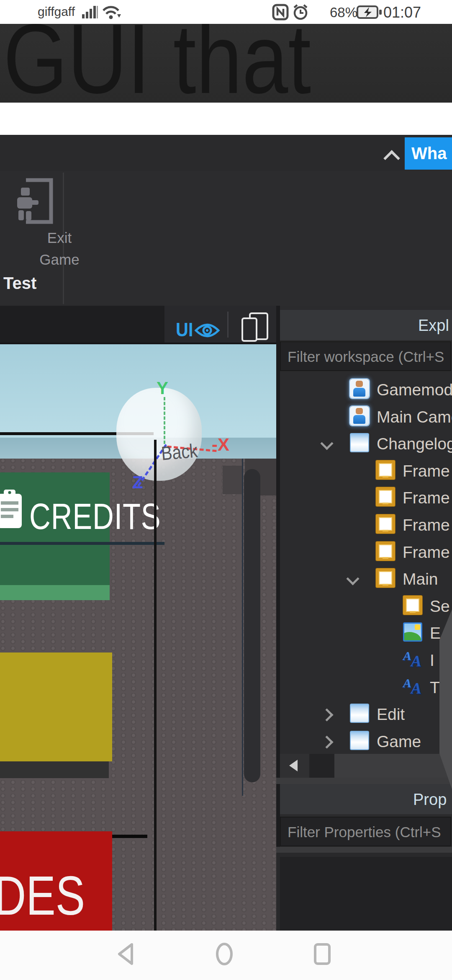 This screenshot has height=980, width=452. Describe the element at coordinates (367, 357) in the screenshot. I see `explorer-filter-input` at that location.